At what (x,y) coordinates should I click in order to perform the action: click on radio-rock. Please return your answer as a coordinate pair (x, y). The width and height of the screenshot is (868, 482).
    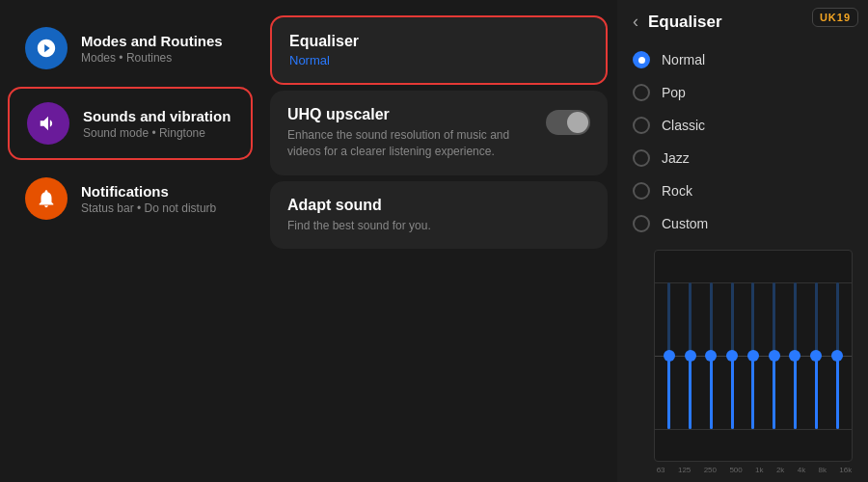
    Looking at the image, I should click on (641, 191).